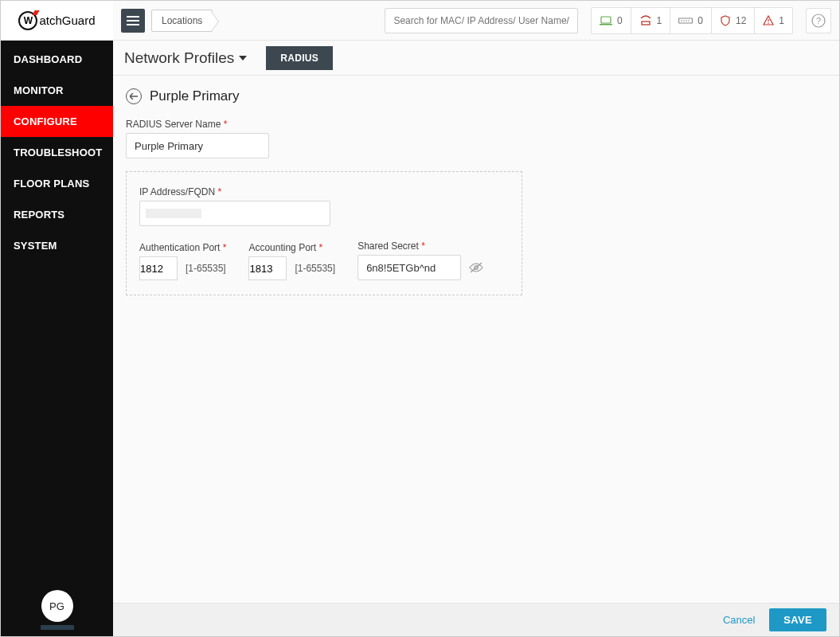  What do you see at coordinates (659, 21) in the screenshot?
I see `stat-aps-value: 1` at bounding box center [659, 21].